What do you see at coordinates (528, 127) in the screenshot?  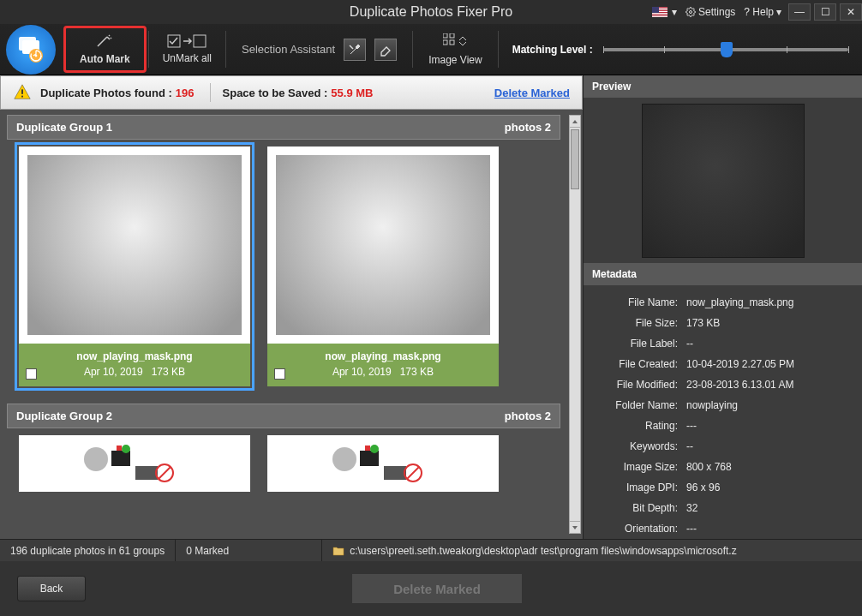 I see `group-count: photos 2` at bounding box center [528, 127].